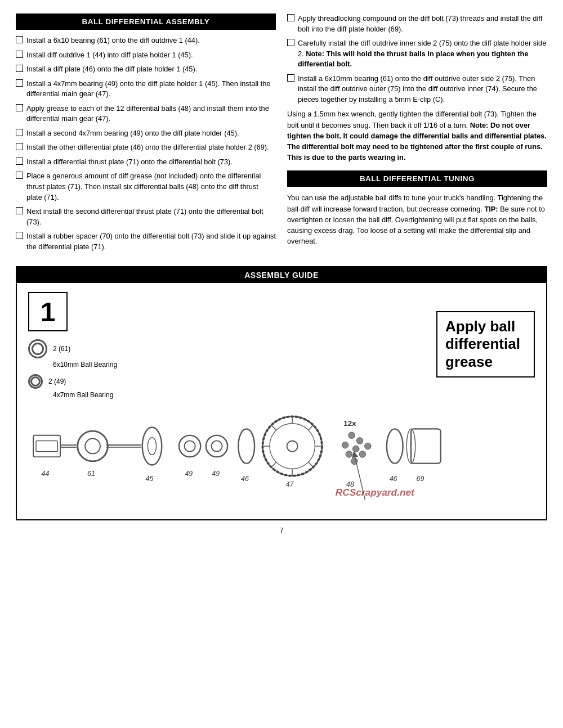 This screenshot has height=728, width=563. I want to click on part-1-name: 6x10mm Ball Bearing, so click(91, 365).